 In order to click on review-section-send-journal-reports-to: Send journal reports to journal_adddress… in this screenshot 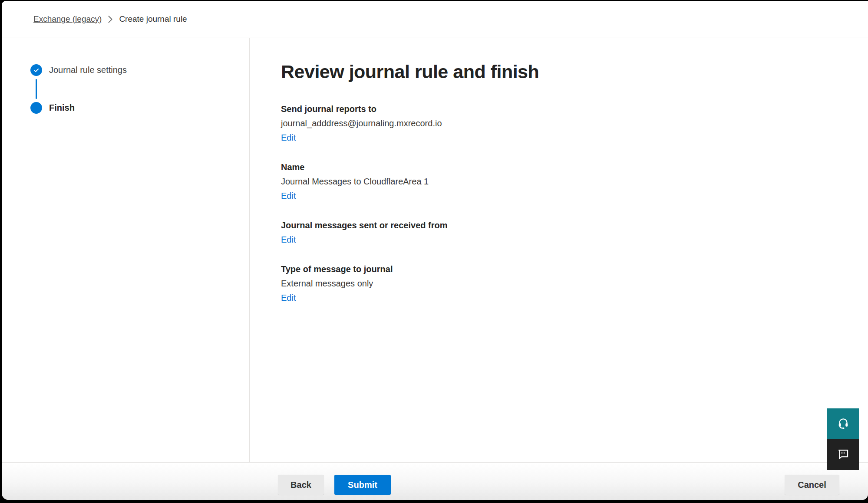, I will do `click(561, 123)`.